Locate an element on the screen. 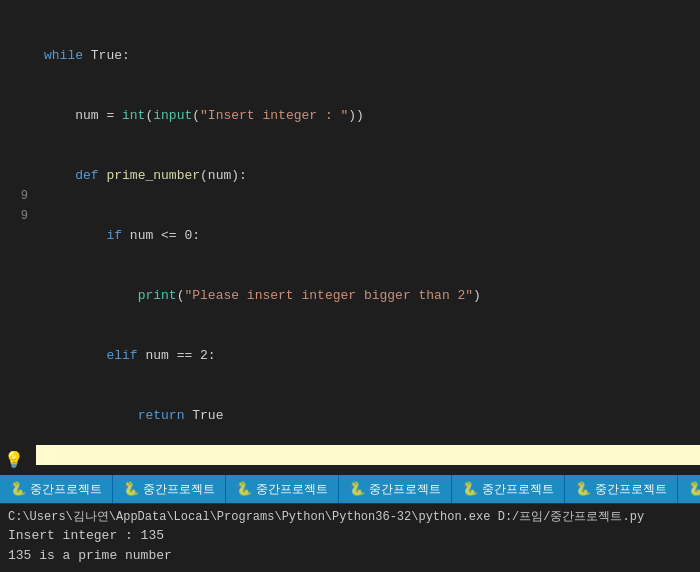 Image resolution: width=700 pixels, height=572 pixels. python-icon-5: 🐍 is located at coordinates (470, 489).